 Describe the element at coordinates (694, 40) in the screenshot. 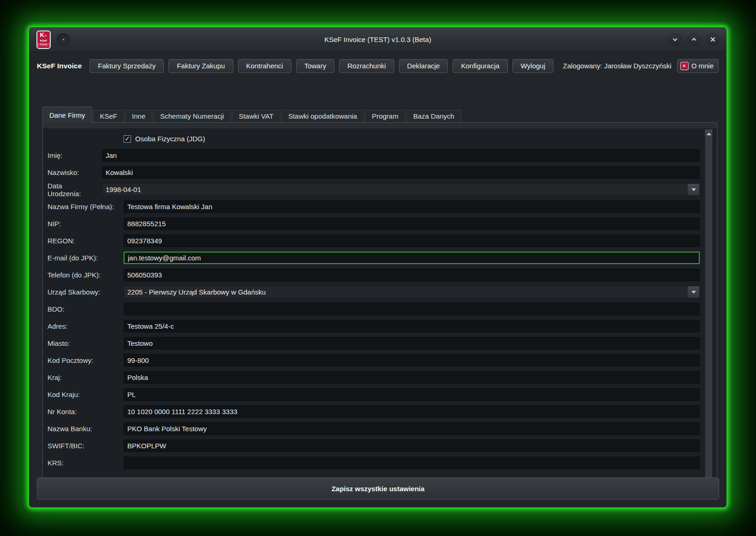

I see `chevron-up-icon` at that location.